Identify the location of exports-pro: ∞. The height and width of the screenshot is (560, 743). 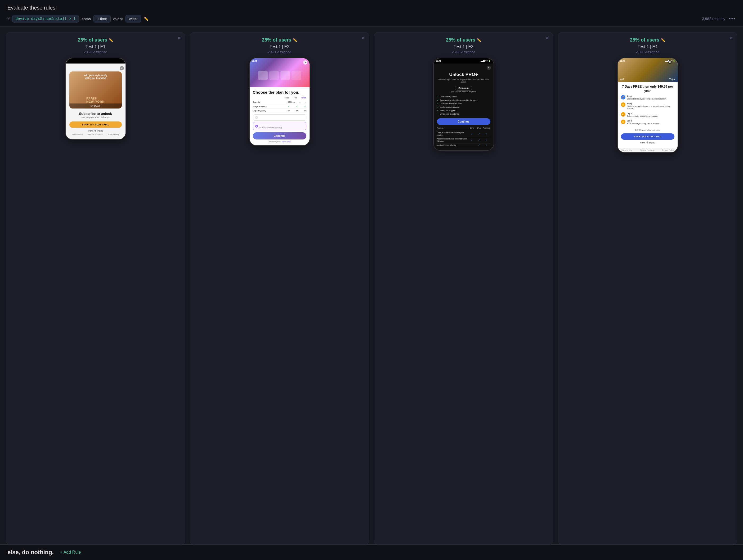
(300, 102).